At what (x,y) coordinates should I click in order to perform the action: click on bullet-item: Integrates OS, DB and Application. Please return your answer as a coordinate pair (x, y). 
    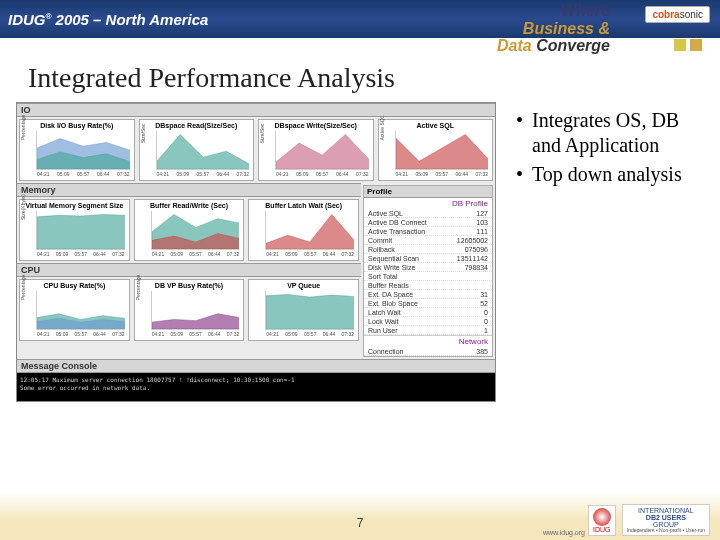
    Looking at the image, I should click on (609, 133).